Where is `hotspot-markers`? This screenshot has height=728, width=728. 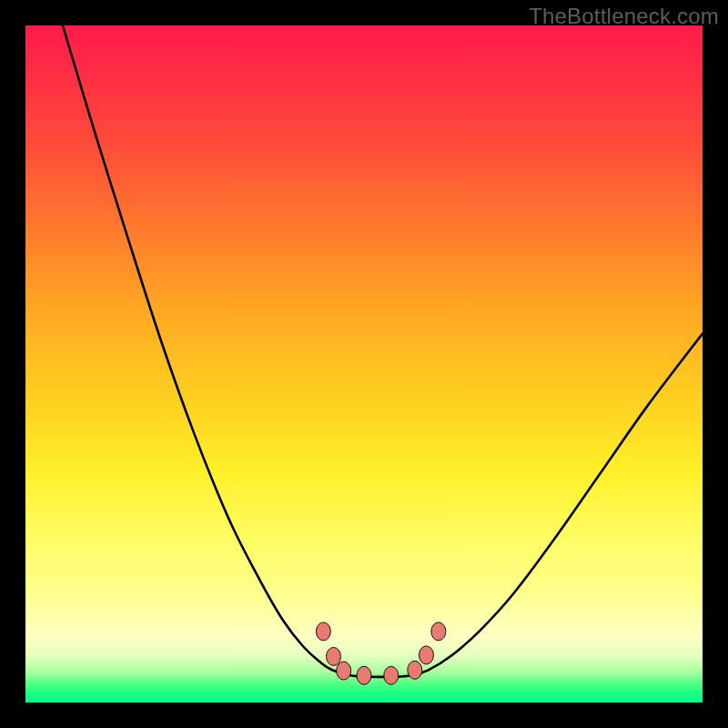 hotspot-markers is located at coordinates (380, 653).